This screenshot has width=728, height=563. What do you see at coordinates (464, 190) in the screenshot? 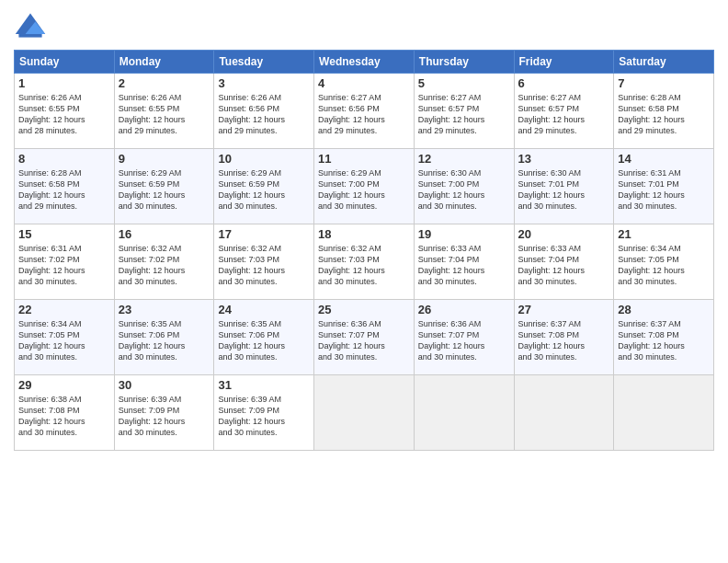
I see `cell-info: Sunrise: 6:30 AM Sunset: 7:00 PM Dayligh…` at bounding box center [464, 190].